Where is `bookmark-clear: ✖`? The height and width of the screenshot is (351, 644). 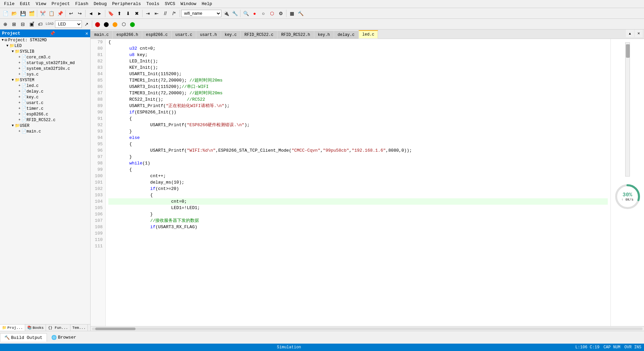
bookmark-clear: ✖ is located at coordinates (137, 13).